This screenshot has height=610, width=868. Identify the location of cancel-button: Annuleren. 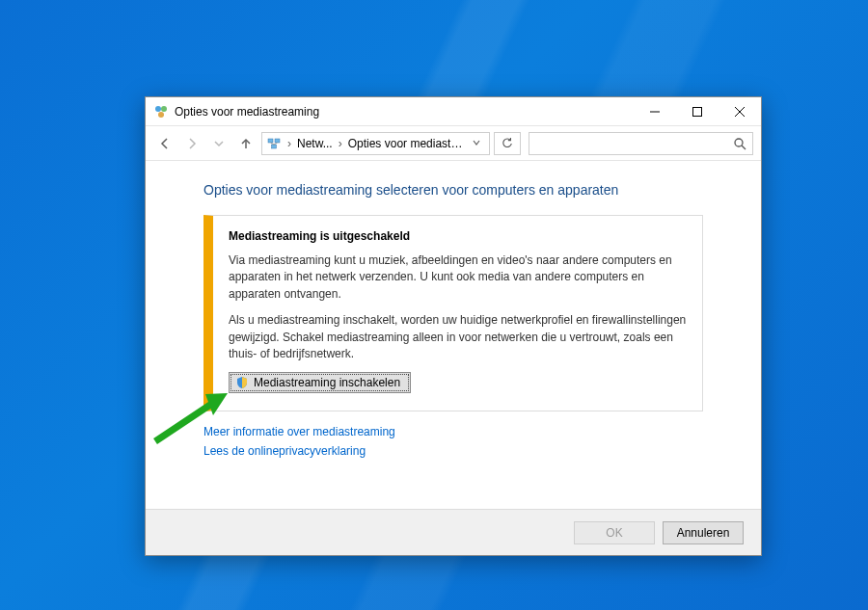
(703, 533).